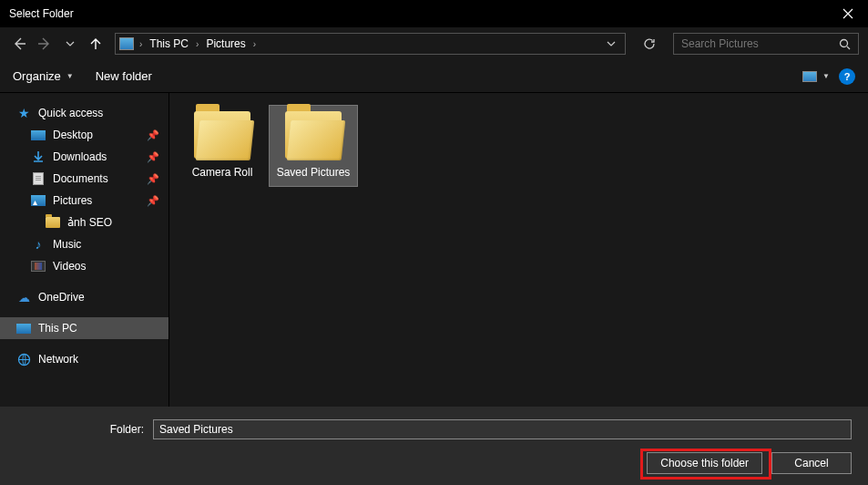  I want to click on back-button, so click(19, 44).